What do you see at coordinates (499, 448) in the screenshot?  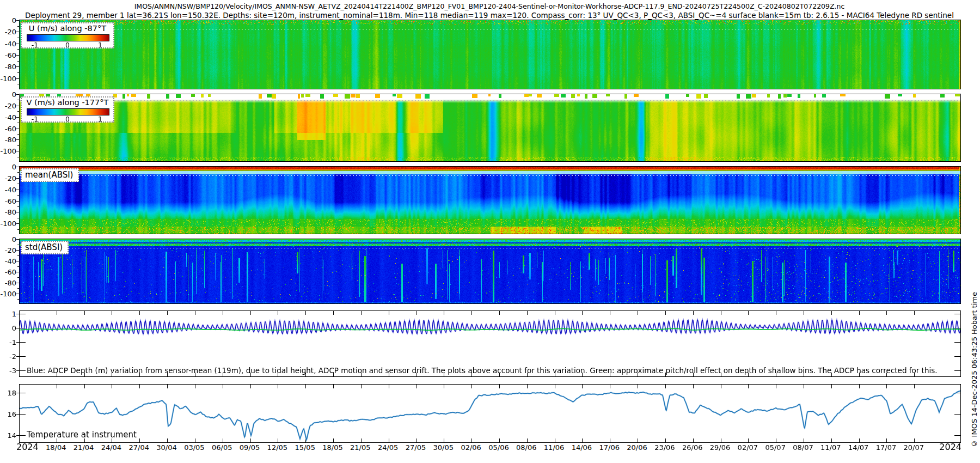 I see `x-tick-label: 05/06` at bounding box center [499, 448].